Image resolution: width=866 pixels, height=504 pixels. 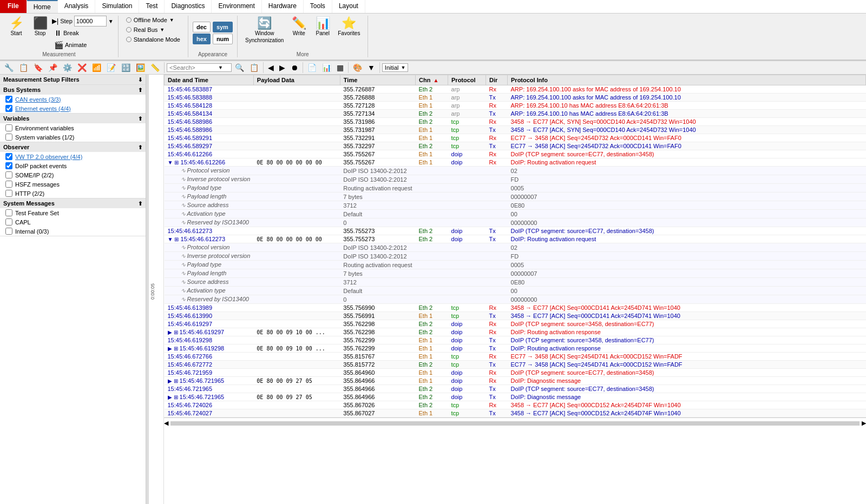 I want to click on item-vw-tp: VW TP 2.0 observer (4/4), so click(x=73, y=157).